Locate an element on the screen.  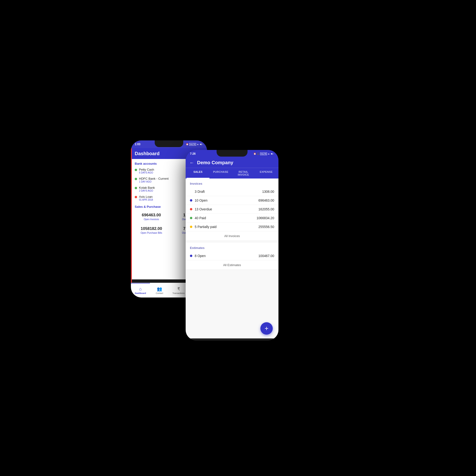
bank-date-hdfc: 1 DAY AGO is located at coordinates (154, 182).